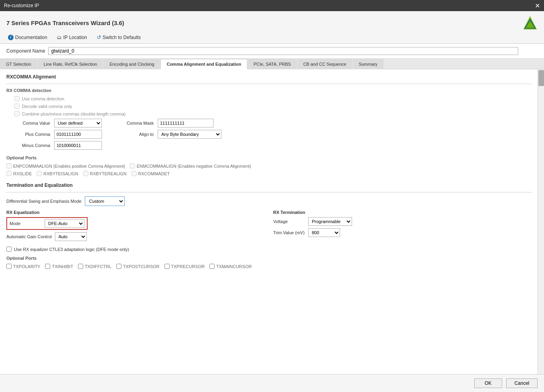 The width and height of the screenshot is (544, 392). I want to click on align-to-select: Any Byte Boundary, so click(190, 134).